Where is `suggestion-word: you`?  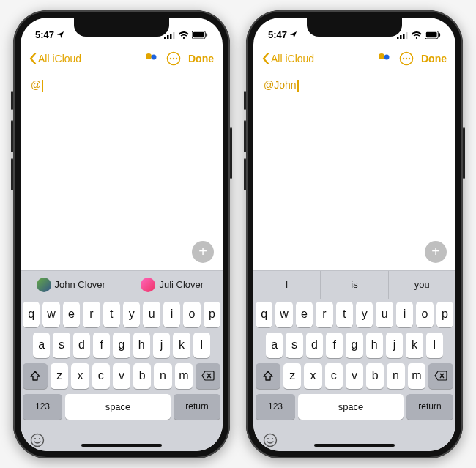 suggestion-word: you is located at coordinates (422, 285).